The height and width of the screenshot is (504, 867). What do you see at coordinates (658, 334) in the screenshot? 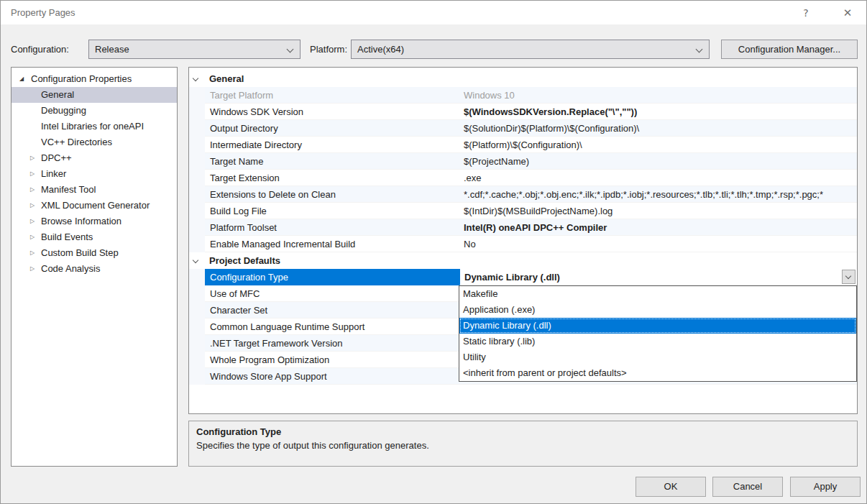
I see `configuration-type-dropdown: Makefile Application (.exe) Dynamic Libr…` at bounding box center [658, 334].